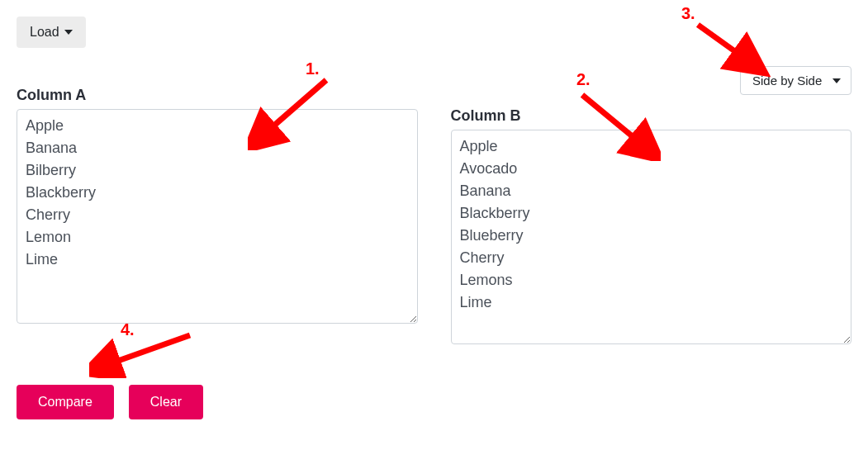  What do you see at coordinates (796, 81) in the screenshot?
I see `view-mode-select: Side by Side` at bounding box center [796, 81].